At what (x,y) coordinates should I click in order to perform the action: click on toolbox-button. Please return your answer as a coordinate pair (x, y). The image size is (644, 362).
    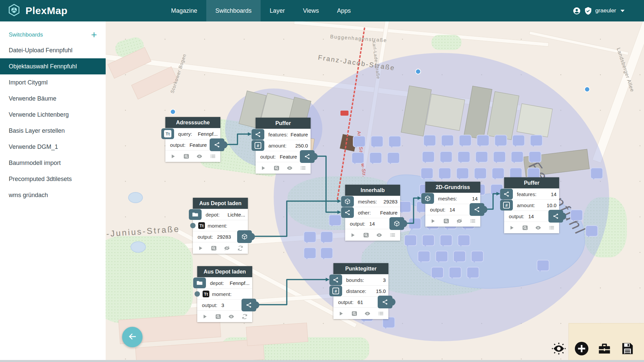
    Looking at the image, I should click on (604, 349).